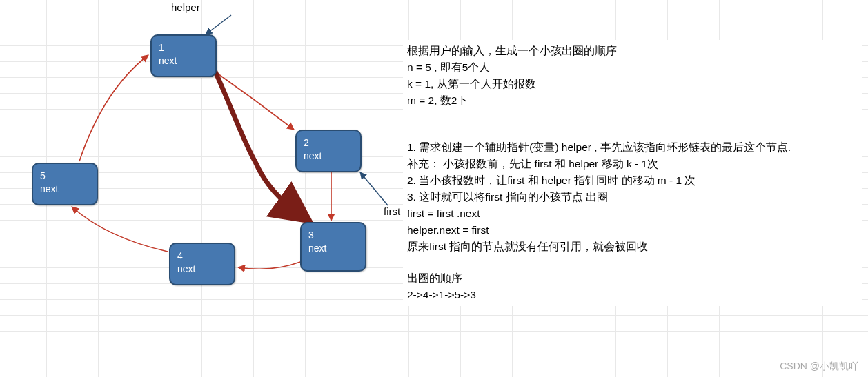 This screenshot has width=868, height=377. I want to click on text-p5: first = first .next, so click(632, 214).